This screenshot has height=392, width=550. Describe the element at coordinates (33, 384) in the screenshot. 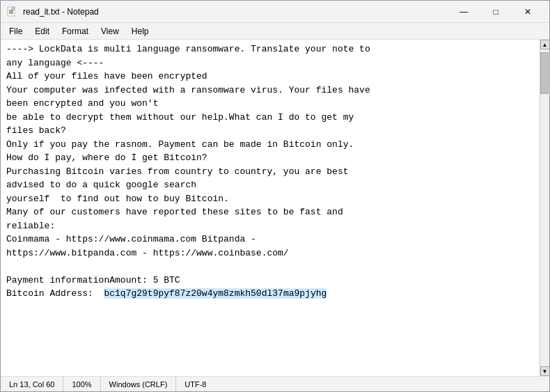

I see `cursor-position: Ln 13, Col 60` at that location.